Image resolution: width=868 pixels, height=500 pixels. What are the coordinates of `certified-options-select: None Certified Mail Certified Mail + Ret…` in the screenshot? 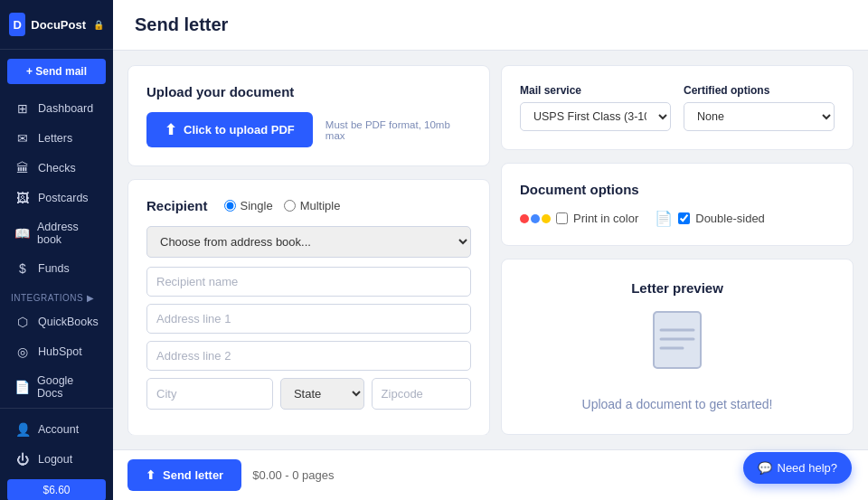 It's located at (760, 117).